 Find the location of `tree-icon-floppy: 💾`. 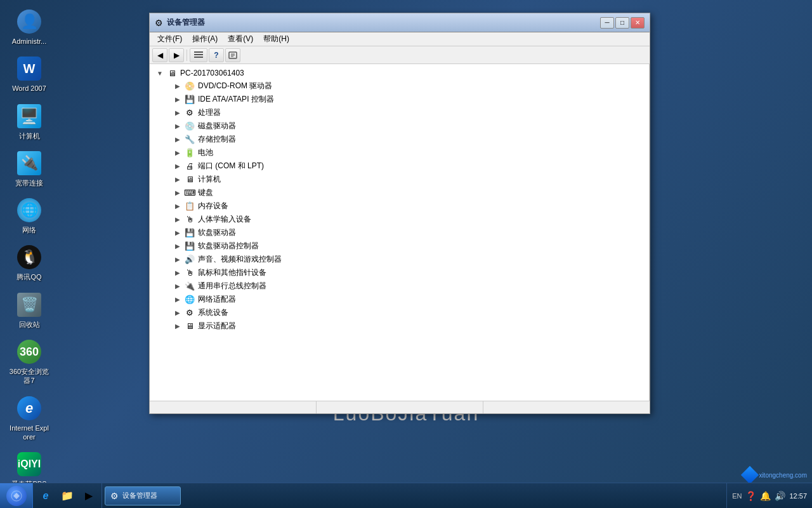

tree-icon-floppy: 💾 is located at coordinates (190, 233).